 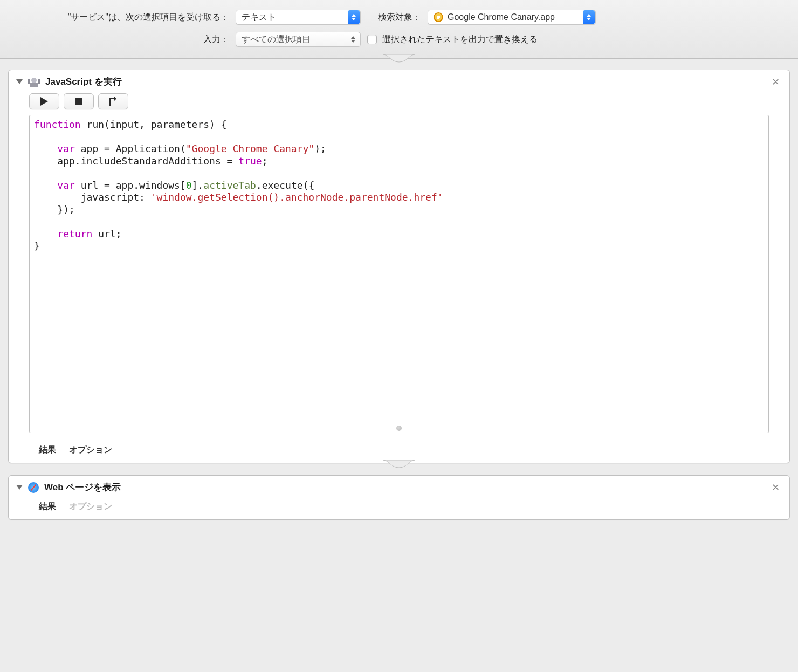 What do you see at coordinates (399, 60) in the screenshot?
I see `workflow-input-notch-icon` at bounding box center [399, 60].